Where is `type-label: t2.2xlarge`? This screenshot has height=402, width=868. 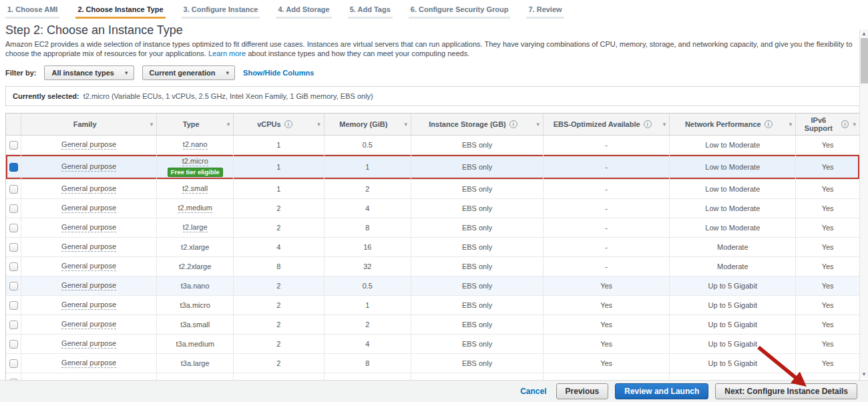
type-label: t2.2xlarge is located at coordinates (195, 266).